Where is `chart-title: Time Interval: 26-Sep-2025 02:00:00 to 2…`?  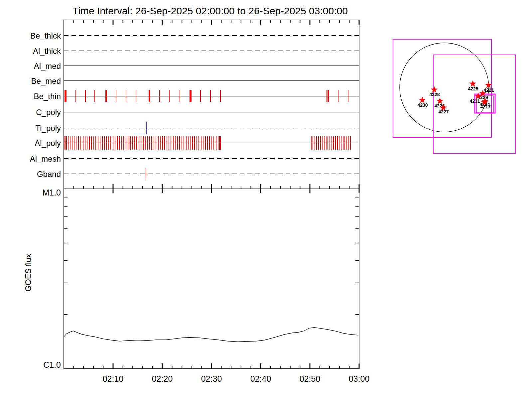 chart-title: Time Interval: 26-Sep-2025 02:00:00 to 2… is located at coordinates (210, 11).